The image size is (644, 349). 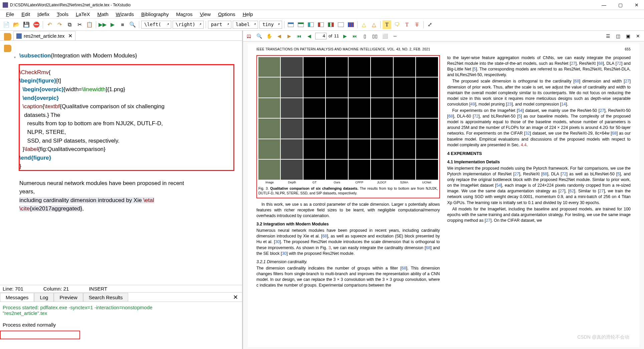 I want to click on right-bracket-combo: \right), so click(x=188, y=25).